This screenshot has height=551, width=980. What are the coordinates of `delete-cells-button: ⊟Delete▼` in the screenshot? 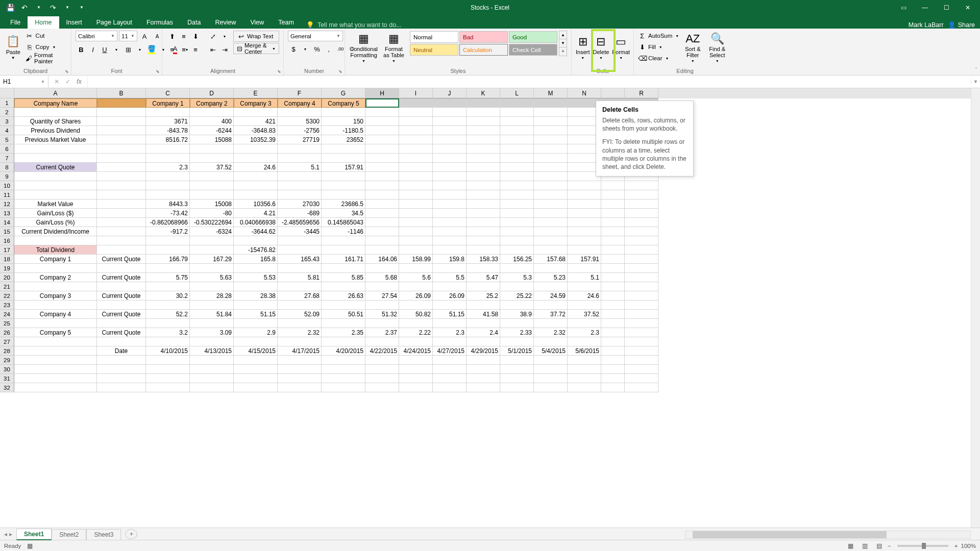 It's located at (601, 48).